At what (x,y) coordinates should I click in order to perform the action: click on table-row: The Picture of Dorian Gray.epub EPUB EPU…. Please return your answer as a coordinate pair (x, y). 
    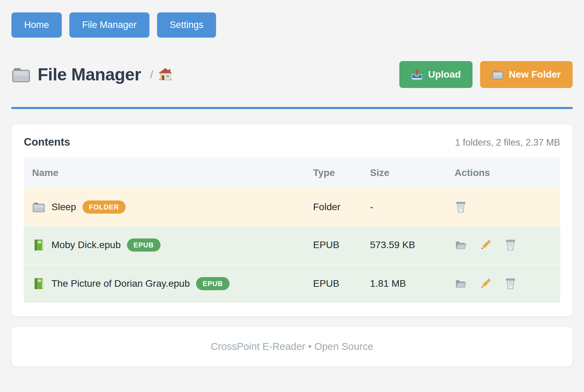
    Looking at the image, I should click on (292, 284).